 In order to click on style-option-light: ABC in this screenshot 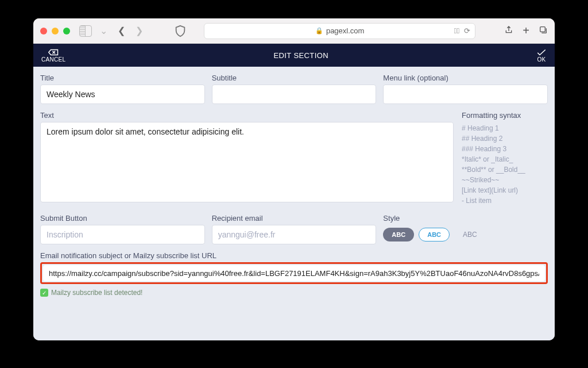, I will do `click(434, 235)`.